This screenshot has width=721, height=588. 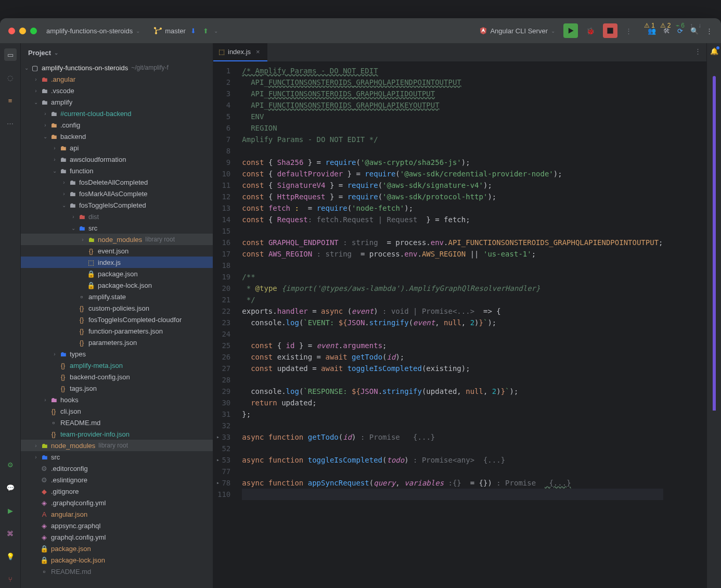 I want to click on angular-icon, so click(x=483, y=31).